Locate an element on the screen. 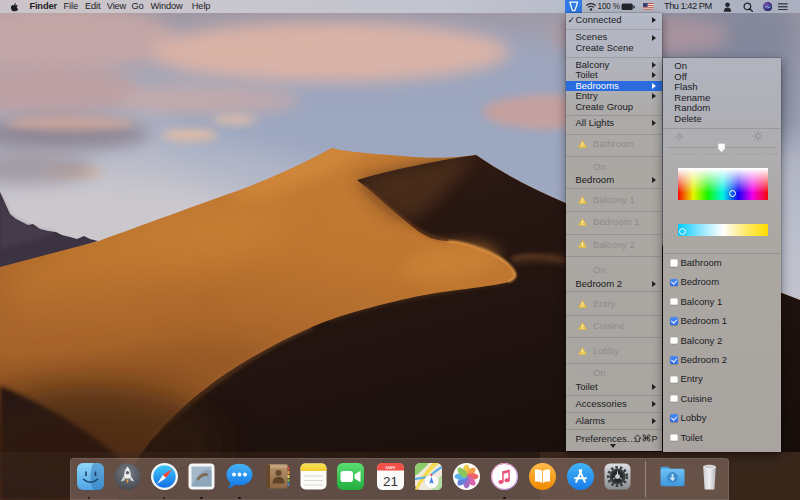  svg-text: MAR is located at coordinates (391, 468).